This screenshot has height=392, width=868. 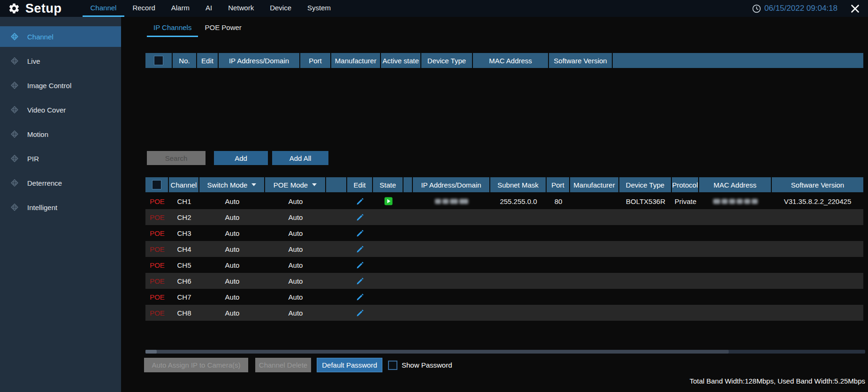 What do you see at coordinates (855, 8) in the screenshot?
I see `close-icon` at bounding box center [855, 8].